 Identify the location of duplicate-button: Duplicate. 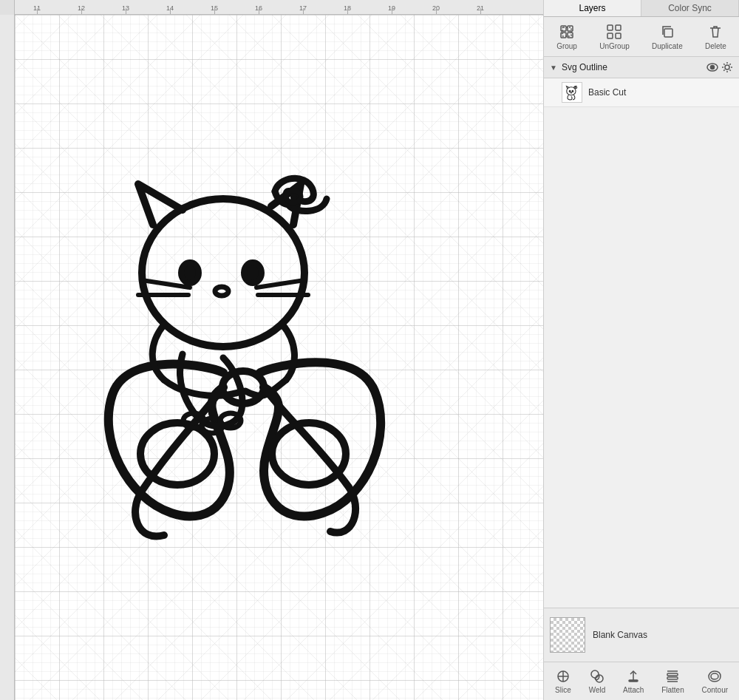
(667, 37).